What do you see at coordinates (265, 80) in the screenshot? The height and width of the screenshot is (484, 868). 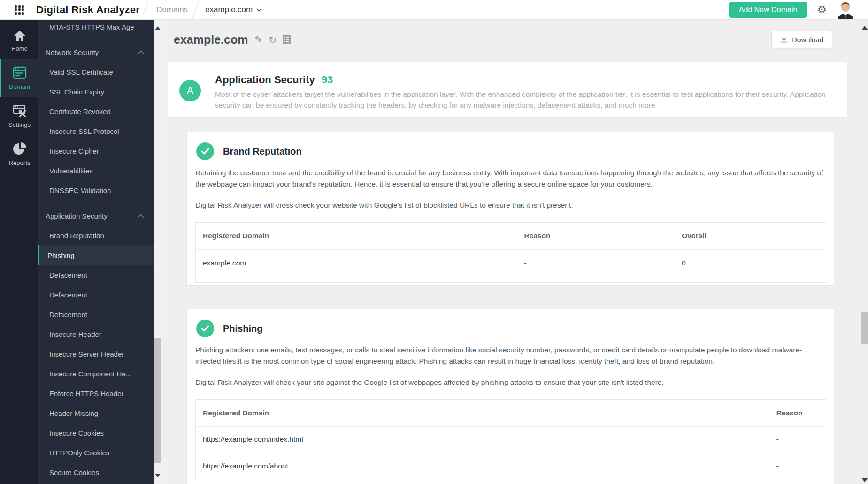 I see `summary-title: Application Security` at bounding box center [265, 80].